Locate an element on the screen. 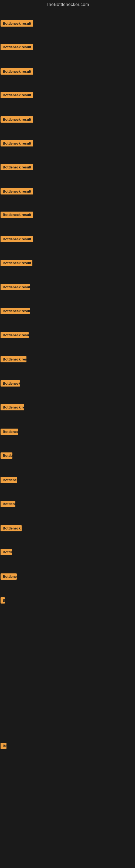 The image size is (135, 868). bottleneck-badge: Bottleneck is located at coordinates (10, 383).